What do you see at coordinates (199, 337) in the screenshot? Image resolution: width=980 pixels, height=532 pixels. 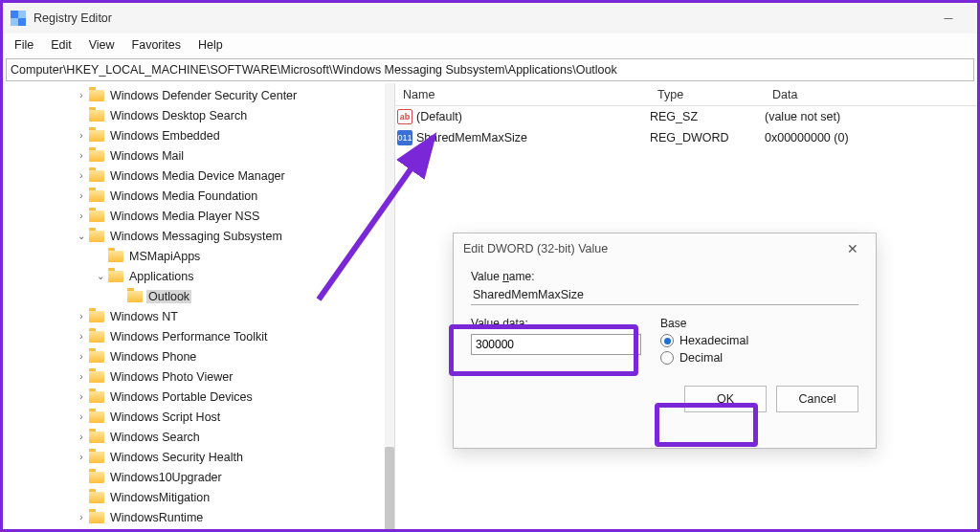 I see `tree-item: ›Windows Performance Toolkit` at bounding box center [199, 337].